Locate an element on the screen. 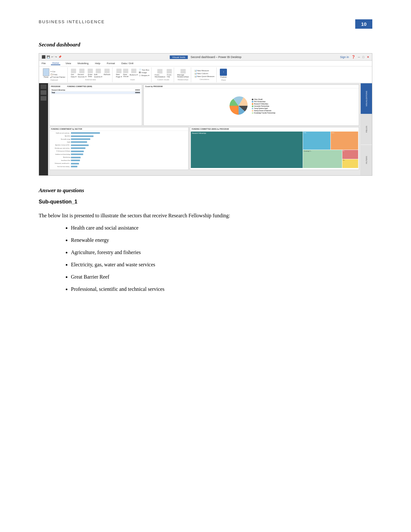 The image size is (411, 532). pbi-canvas: PROGRAM FUNDING COMMITTED ($000) Researc… is located at coordinates (204, 129).